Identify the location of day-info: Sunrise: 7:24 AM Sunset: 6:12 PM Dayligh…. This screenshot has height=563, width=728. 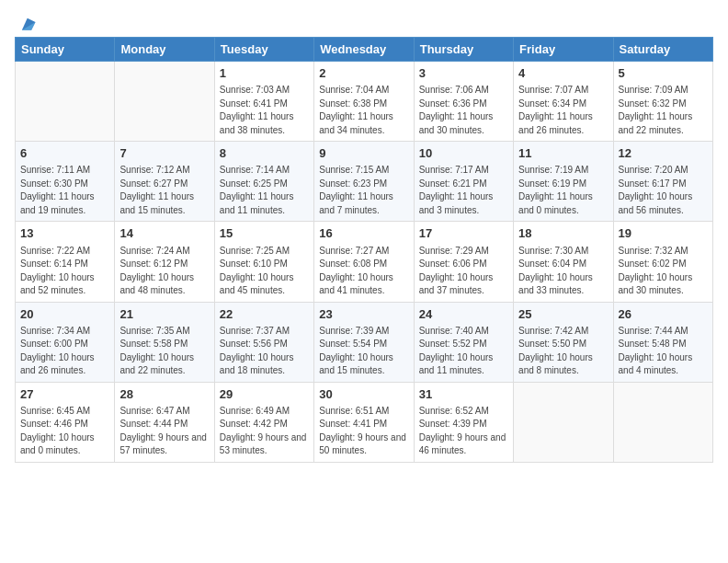
(164, 271).